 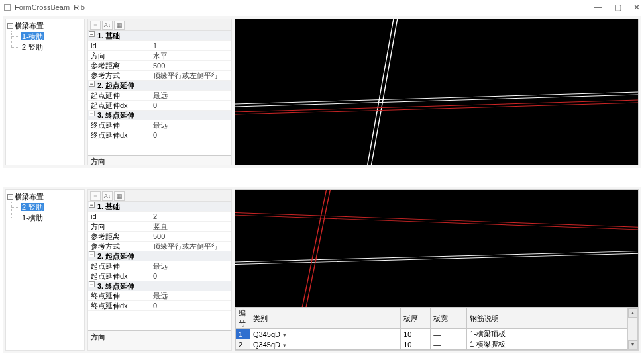 I want to click on cell-rebar: 1-横梁腹板, so click(x=547, y=345).